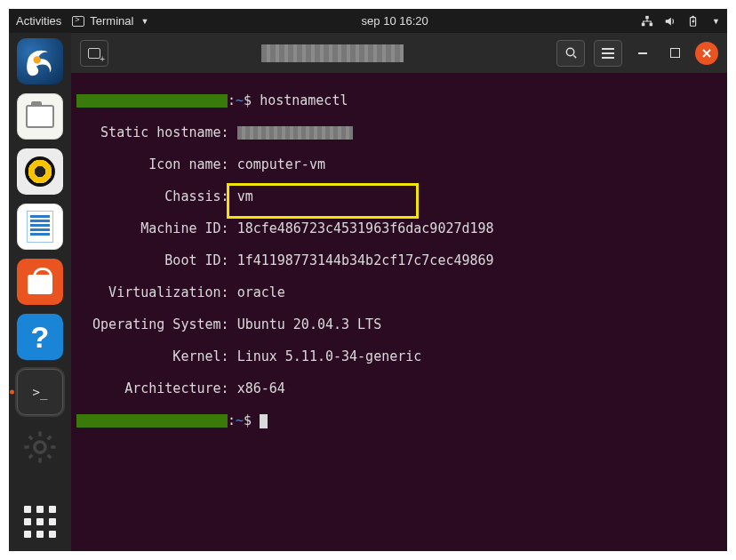  Describe the element at coordinates (707, 53) in the screenshot. I see `close-button` at that location.